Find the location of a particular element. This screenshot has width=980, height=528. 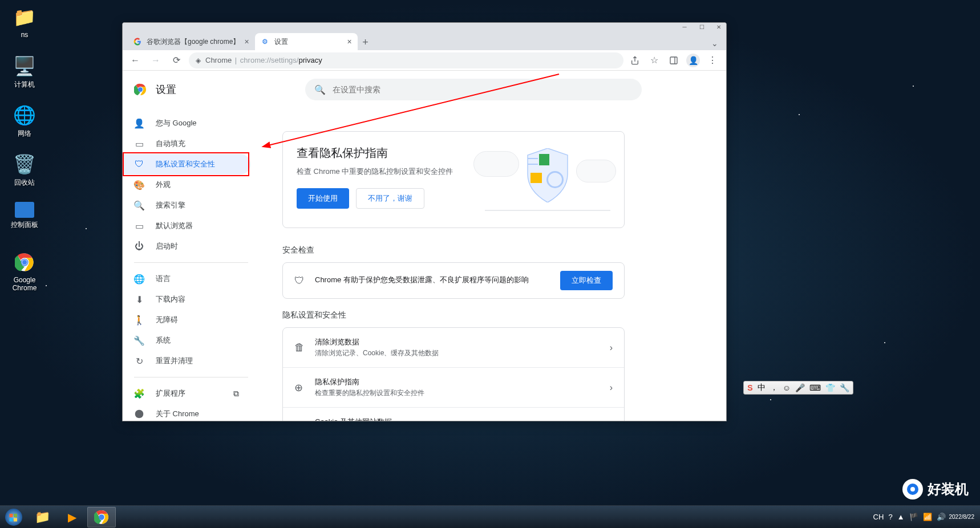

minimize-button: ─ is located at coordinates (685, 27).